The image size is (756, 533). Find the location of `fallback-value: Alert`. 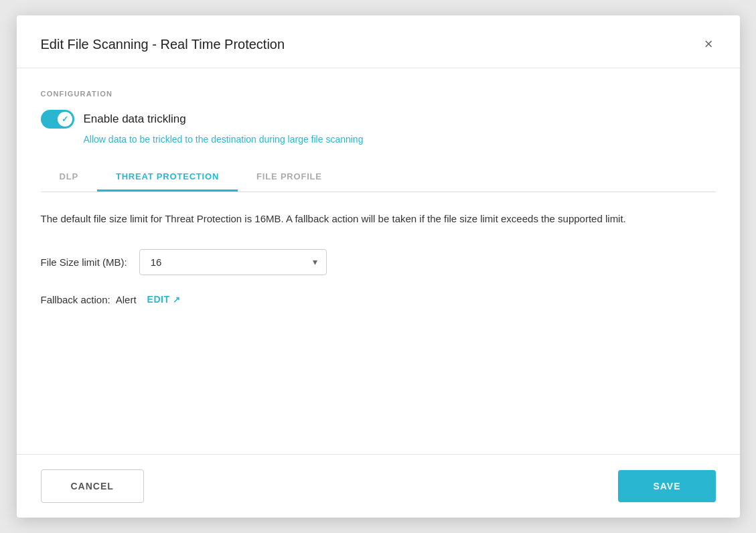

fallback-value: Alert is located at coordinates (126, 300).